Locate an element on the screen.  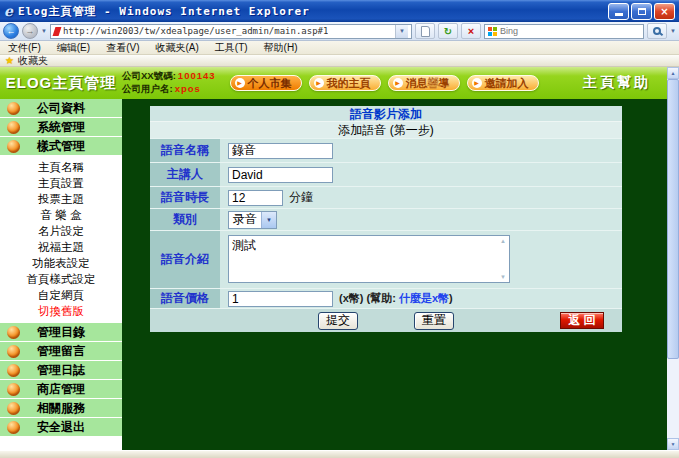
presenter-input is located at coordinates (280, 175).